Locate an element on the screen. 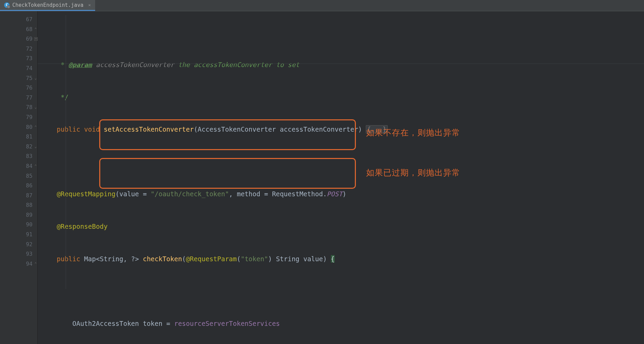  code-line: * @param accessTokenConverter the access… is located at coordinates (343, 65).